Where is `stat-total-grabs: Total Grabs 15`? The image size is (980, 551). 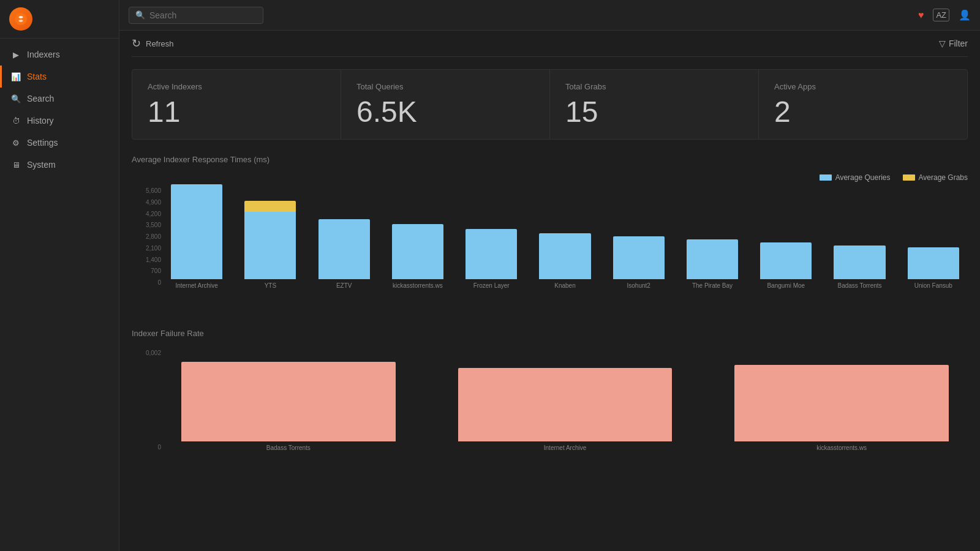 stat-total-grabs: Total Grabs 15 is located at coordinates (654, 104).